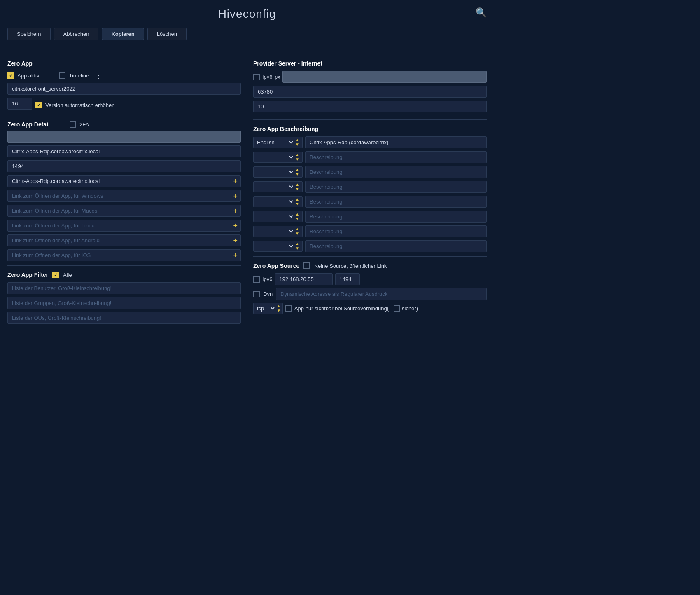 This screenshot has height=595, width=700. I want to click on link-field-6-wrap: +, so click(124, 255).